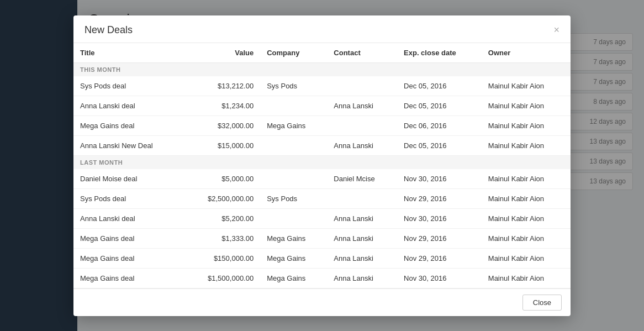 The height and width of the screenshot is (331, 644). What do you see at coordinates (322, 302) in the screenshot?
I see `modal-footer: Close` at bounding box center [322, 302].